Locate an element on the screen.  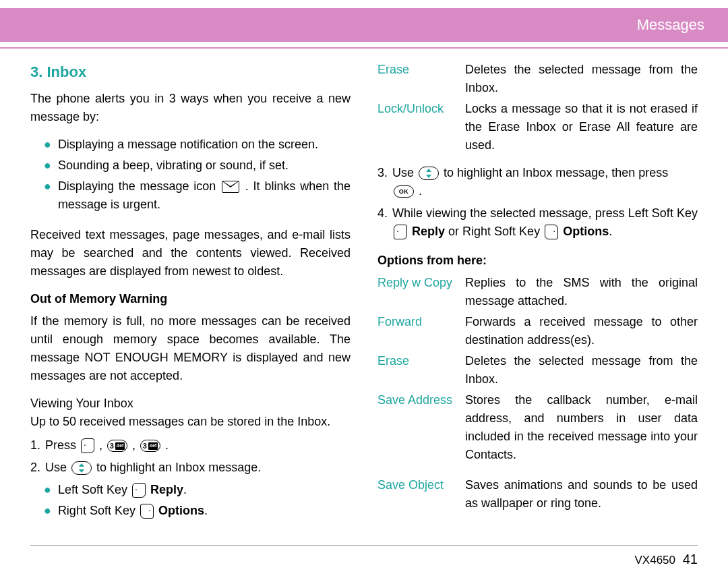
ok-key-icon: OK is located at coordinates (404, 192).